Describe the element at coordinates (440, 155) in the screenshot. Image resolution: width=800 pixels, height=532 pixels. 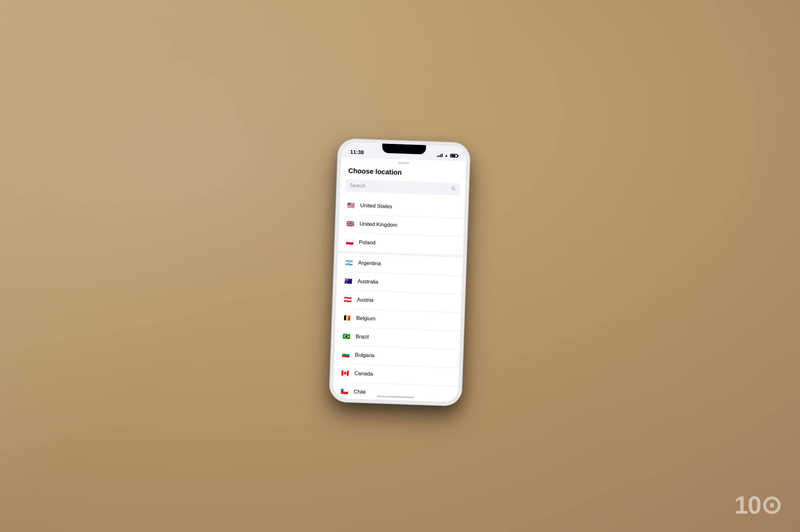
I see `signal-icon` at that location.